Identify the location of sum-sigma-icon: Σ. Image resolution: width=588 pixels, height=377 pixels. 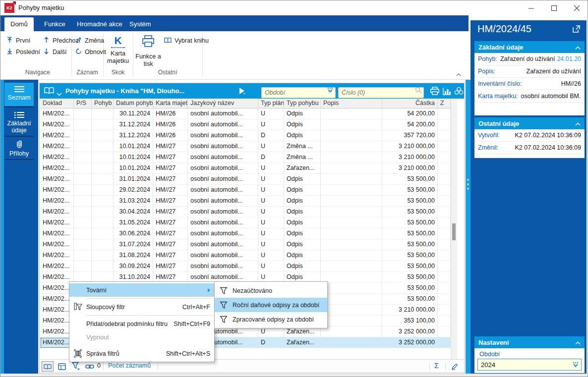
(436, 366).